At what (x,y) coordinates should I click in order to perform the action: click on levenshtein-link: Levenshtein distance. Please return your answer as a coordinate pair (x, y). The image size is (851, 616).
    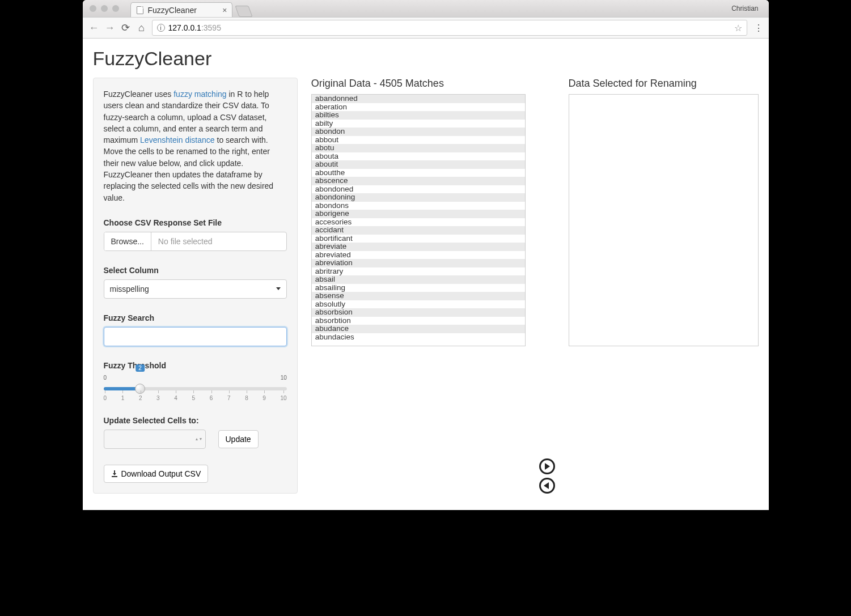
    Looking at the image, I should click on (177, 140).